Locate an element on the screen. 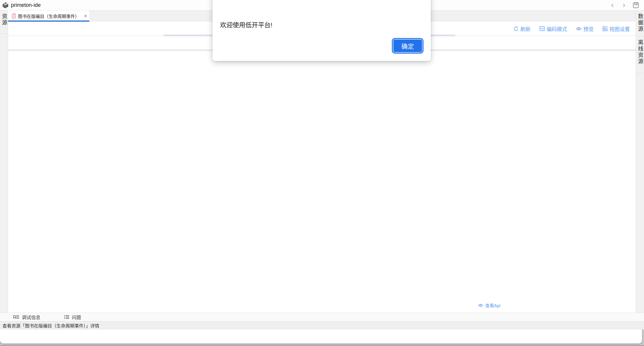 The image size is (644, 346). preview-eye-icon is located at coordinates (579, 29).